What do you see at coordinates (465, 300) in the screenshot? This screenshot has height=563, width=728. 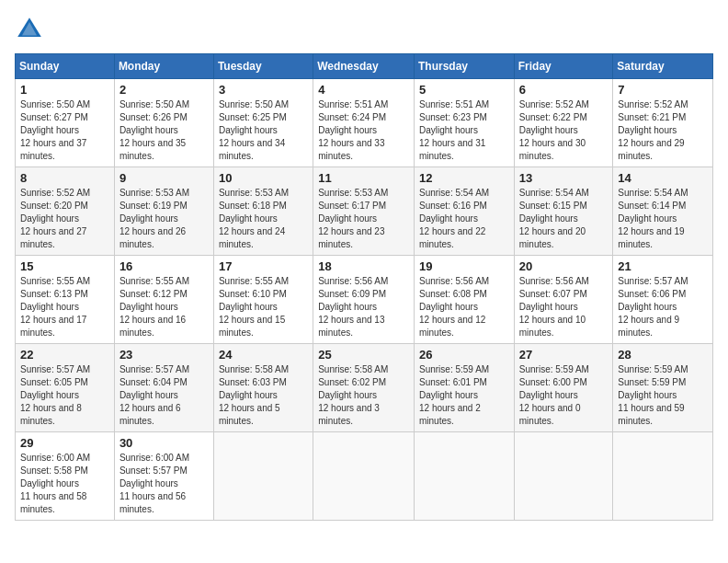 I see `calendar-cell: 19Sunrise: 5:56 AMSunset: 6:08 PMDayligh…` at bounding box center [465, 300].